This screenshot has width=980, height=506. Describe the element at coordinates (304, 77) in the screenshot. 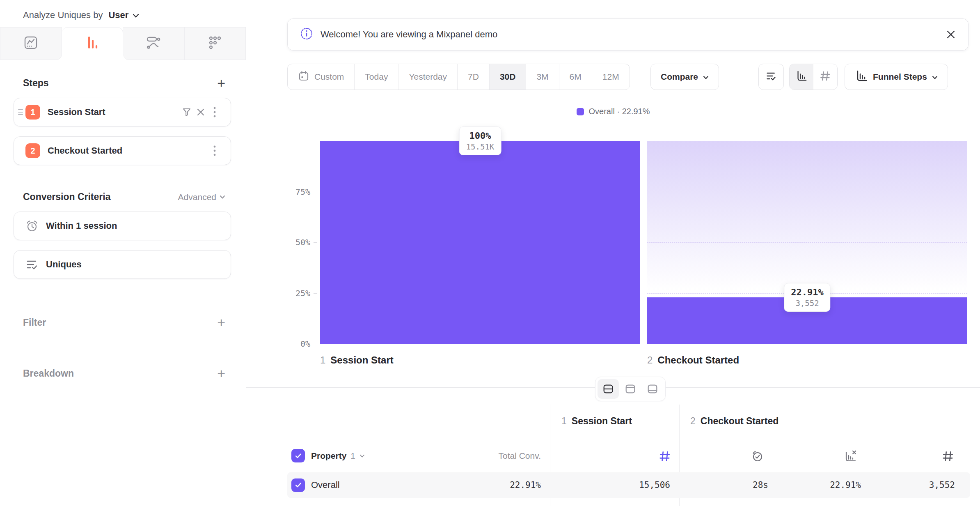

I see `calendar-icon` at that location.